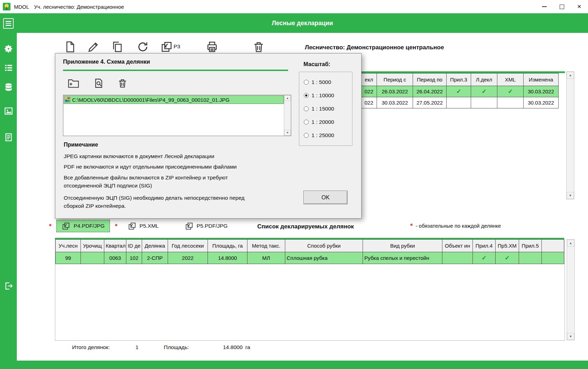 The height and width of the screenshot is (369, 588). What do you see at coordinates (317, 64) in the screenshot?
I see `scale-label: Масштаб:` at bounding box center [317, 64].